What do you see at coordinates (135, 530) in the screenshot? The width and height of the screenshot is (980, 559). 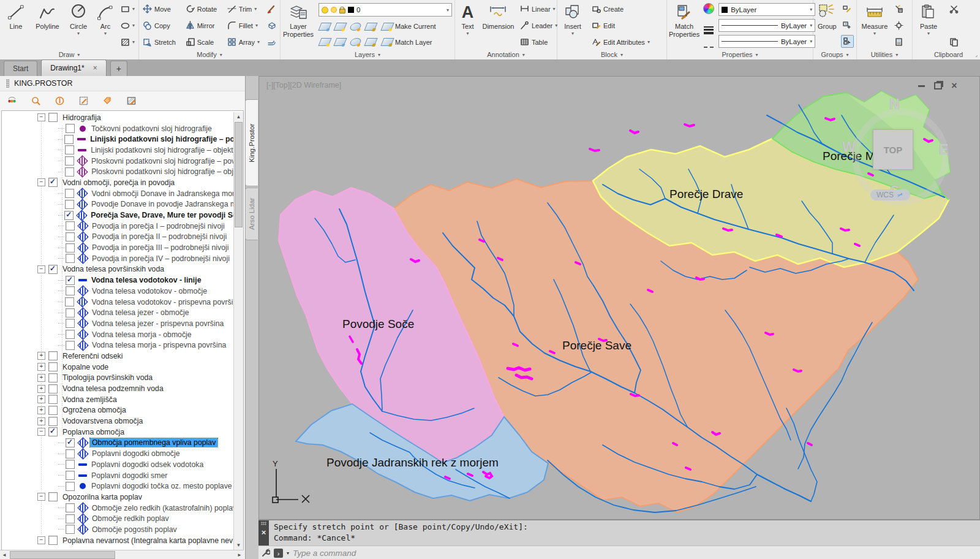 I see `tree-item-label: Območje pogostih poplav` at bounding box center [135, 530].